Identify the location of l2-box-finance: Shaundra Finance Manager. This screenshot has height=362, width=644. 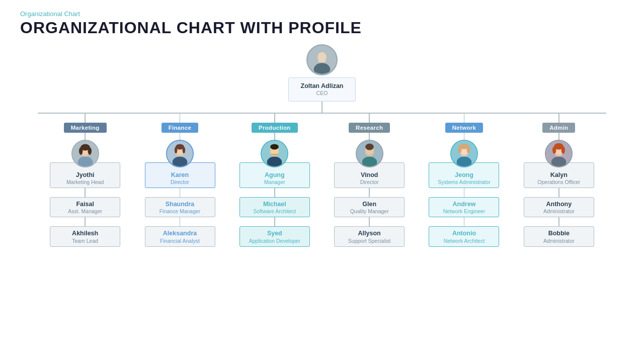
(180, 207).